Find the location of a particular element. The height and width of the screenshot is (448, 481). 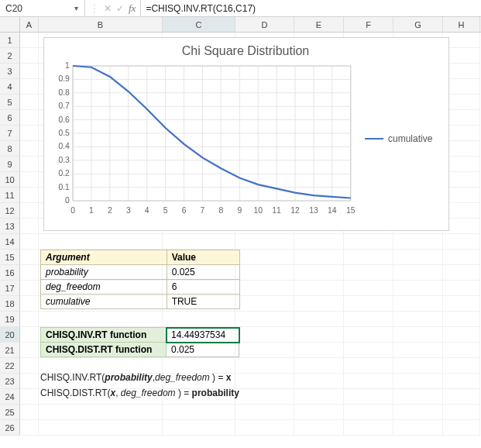

cell-B26 is located at coordinates (101, 428).